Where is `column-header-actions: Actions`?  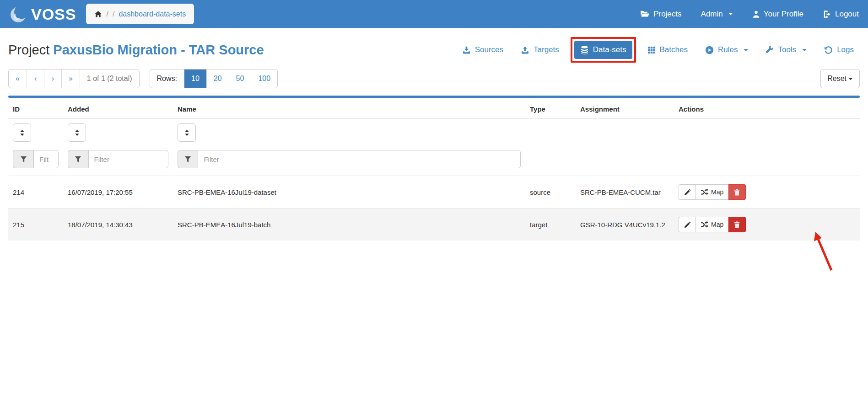
column-header-actions: Actions is located at coordinates (767, 108).